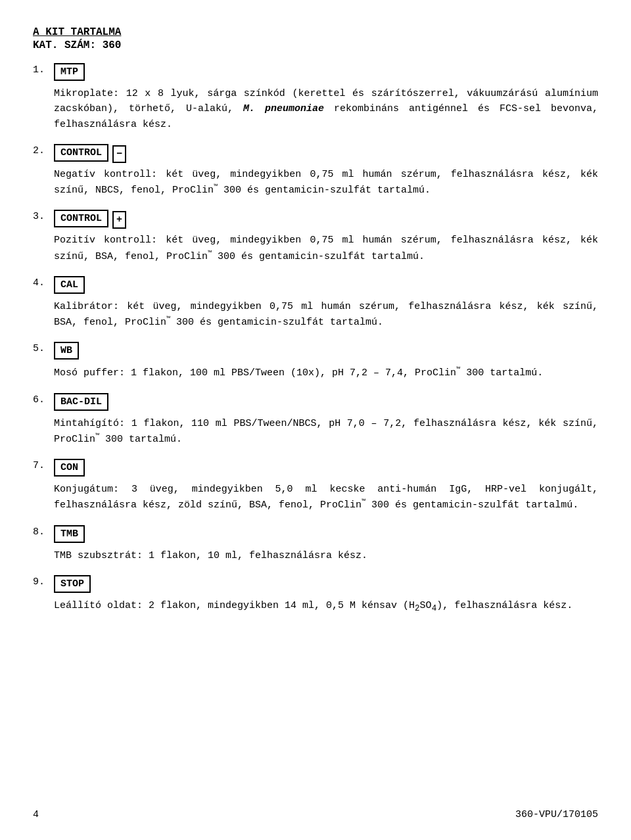 This screenshot has width=631, height=840. Describe the element at coordinates (326, 421) in the screenshot. I see `section-content-6: BAC-DIL Mintahígító: 1 flakon, 110 ml PB…` at that location.